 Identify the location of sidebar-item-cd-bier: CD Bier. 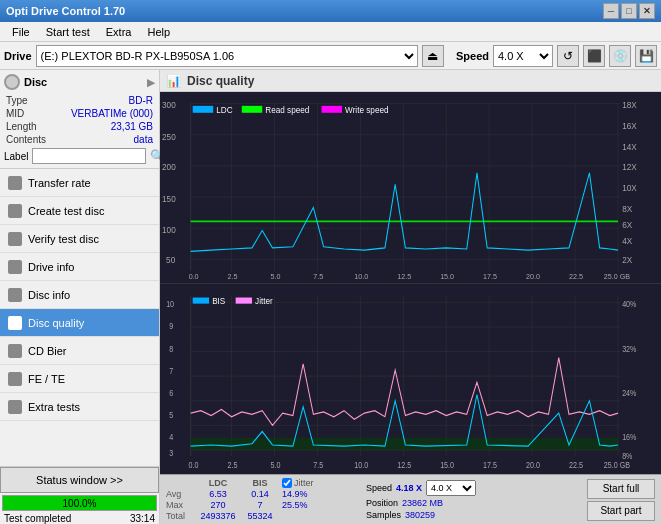
(80, 351).